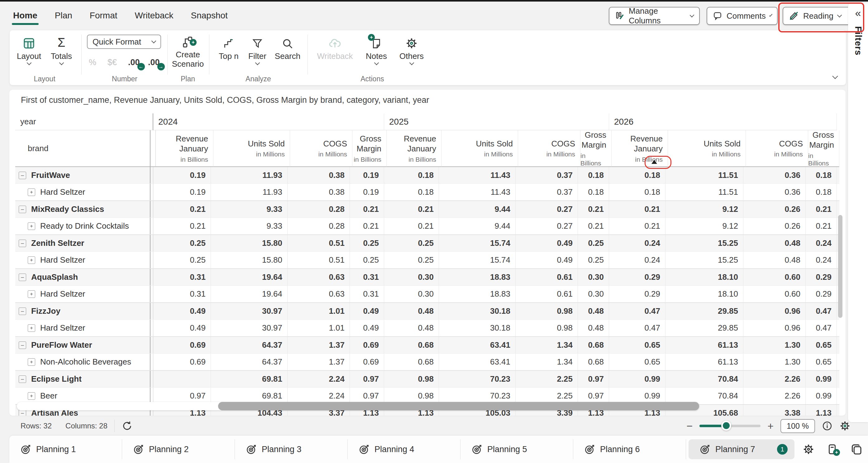 Image resolution: width=868 pixels, height=463 pixels. Describe the element at coordinates (547, 226) in the screenshot. I see `cell-value: 0.27` at that location.